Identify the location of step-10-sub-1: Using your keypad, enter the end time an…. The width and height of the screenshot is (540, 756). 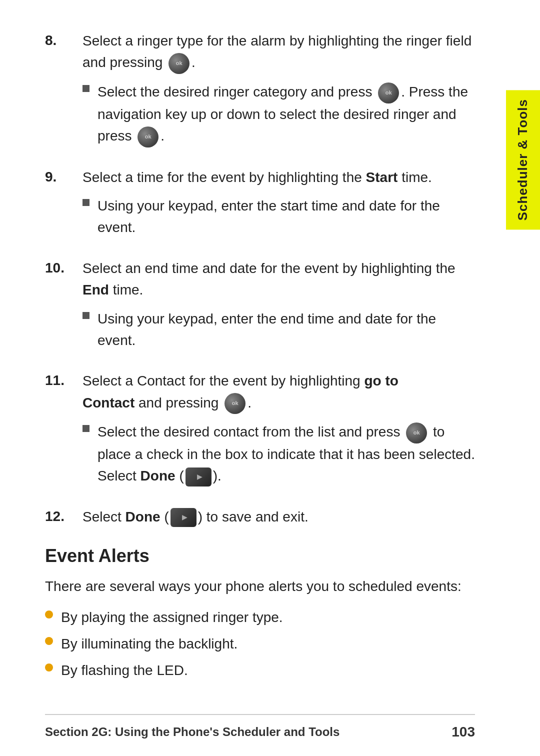
(279, 330).